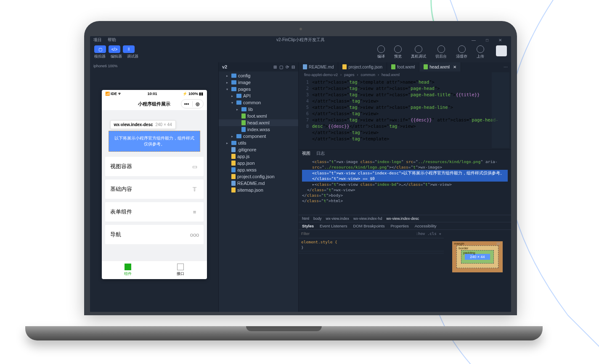  Describe the element at coordinates (440, 234) in the screenshot. I see `add-rule-button: +` at that location.